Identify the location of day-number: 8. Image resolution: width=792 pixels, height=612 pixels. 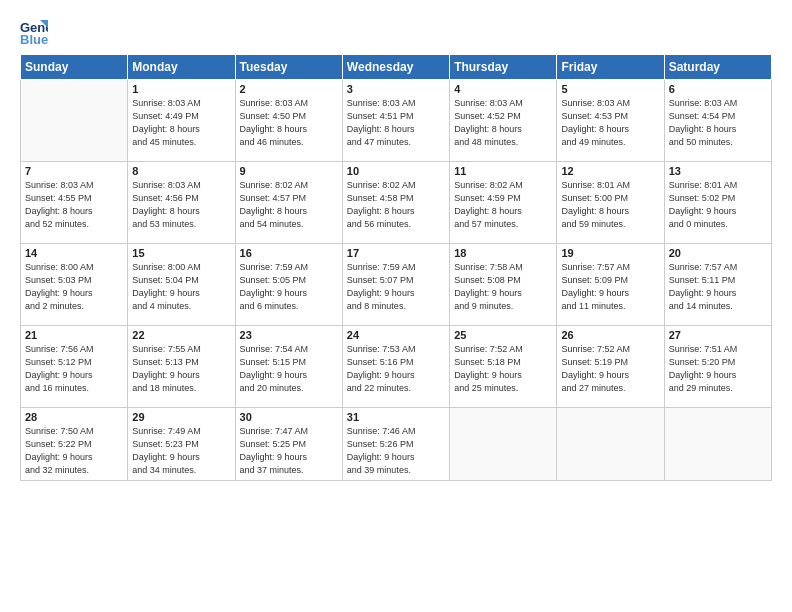
(181, 171).